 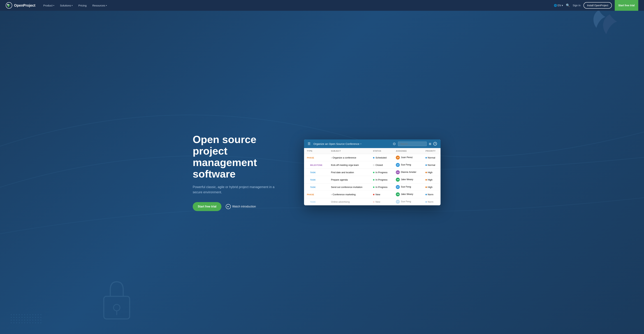 What do you see at coordinates (241, 207) in the screenshot?
I see `hero-watch-button: ▶ Watch introduction` at bounding box center [241, 207].